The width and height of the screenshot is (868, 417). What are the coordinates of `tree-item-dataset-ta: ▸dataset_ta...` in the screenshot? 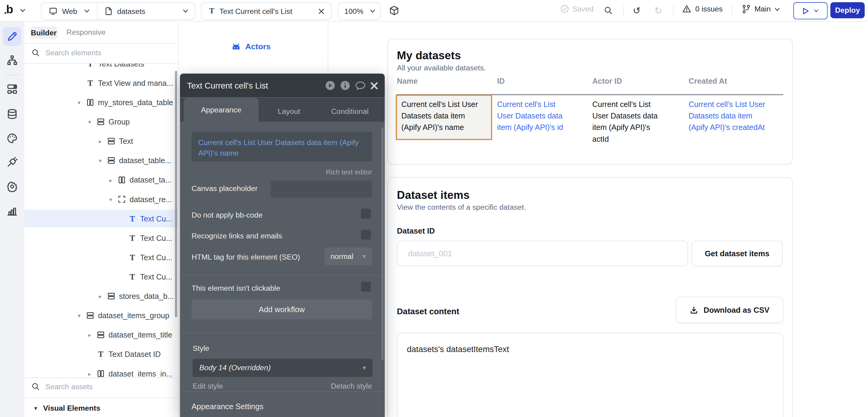 It's located at (101, 180).